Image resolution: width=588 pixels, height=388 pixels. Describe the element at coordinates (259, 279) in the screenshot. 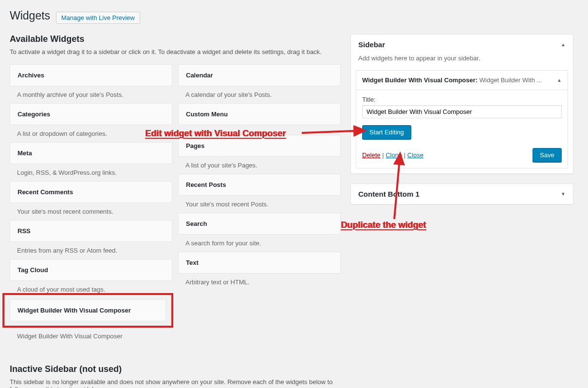

I see `widget-desc: Arbitrary text or HTML.` at that location.